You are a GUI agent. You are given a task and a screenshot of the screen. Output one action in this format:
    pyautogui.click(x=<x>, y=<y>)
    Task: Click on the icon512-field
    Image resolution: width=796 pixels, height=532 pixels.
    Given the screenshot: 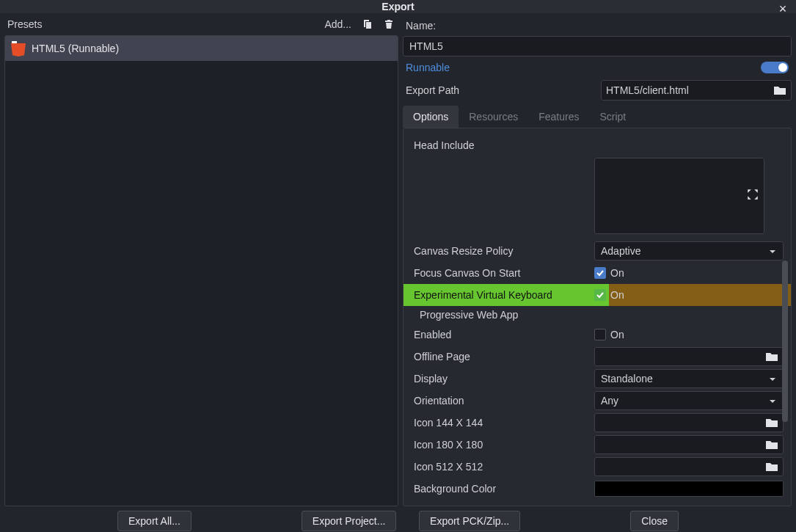 What is the action you would take?
    pyautogui.click(x=689, y=467)
    